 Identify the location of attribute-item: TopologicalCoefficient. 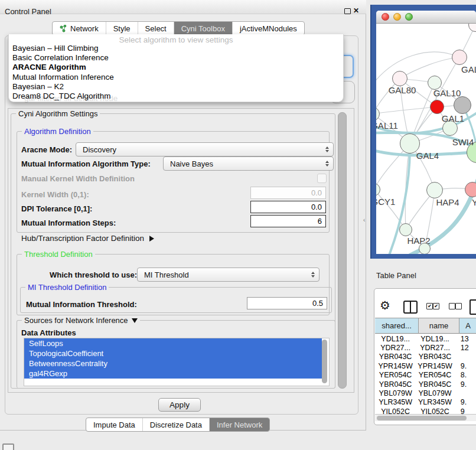
(173, 353).